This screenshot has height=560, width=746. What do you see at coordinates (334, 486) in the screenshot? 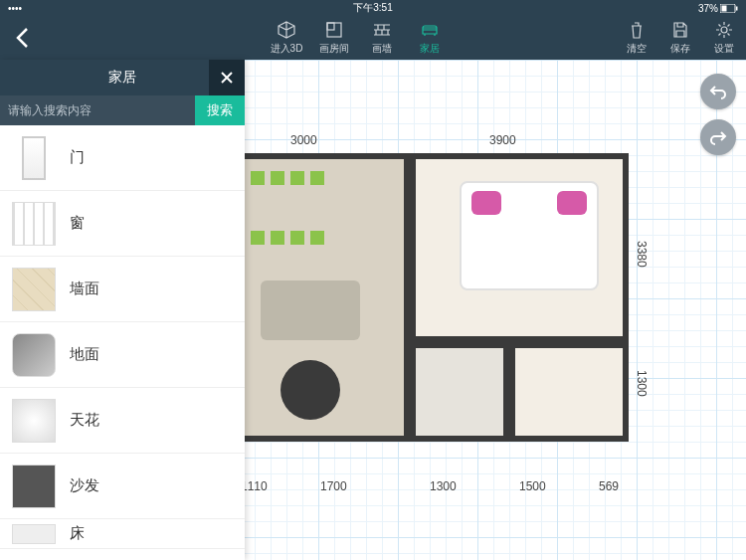
I see `dim-bot-2: 1700` at bounding box center [334, 486].